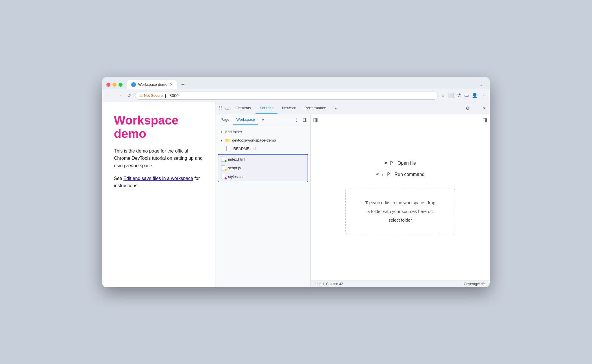 This screenshot has width=592, height=364. Describe the element at coordinates (227, 108) in the screenshot. I see `device-icon: ▭` at that location.